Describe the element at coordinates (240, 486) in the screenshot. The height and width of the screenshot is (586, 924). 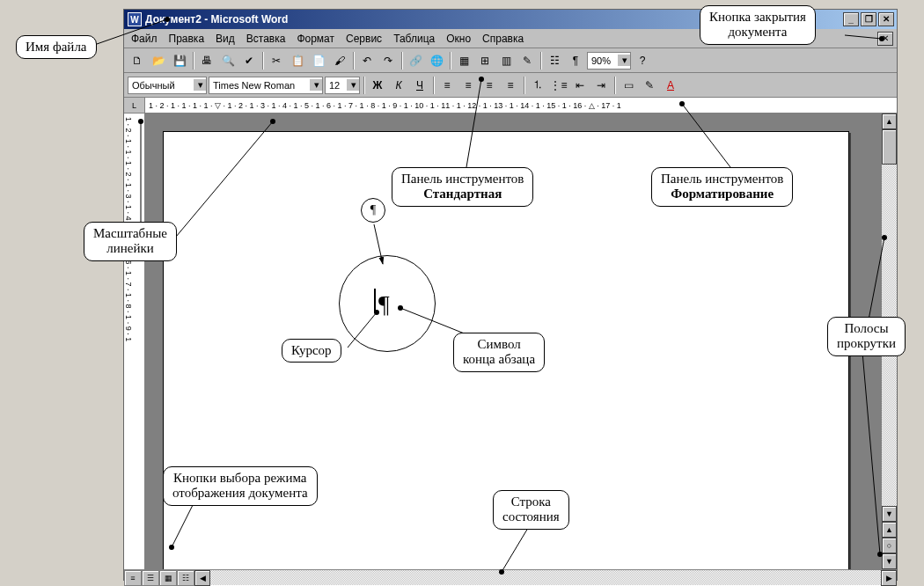
I see `callout-view-buttons: Кнопки выбора режима отображения докумен…` at that location.